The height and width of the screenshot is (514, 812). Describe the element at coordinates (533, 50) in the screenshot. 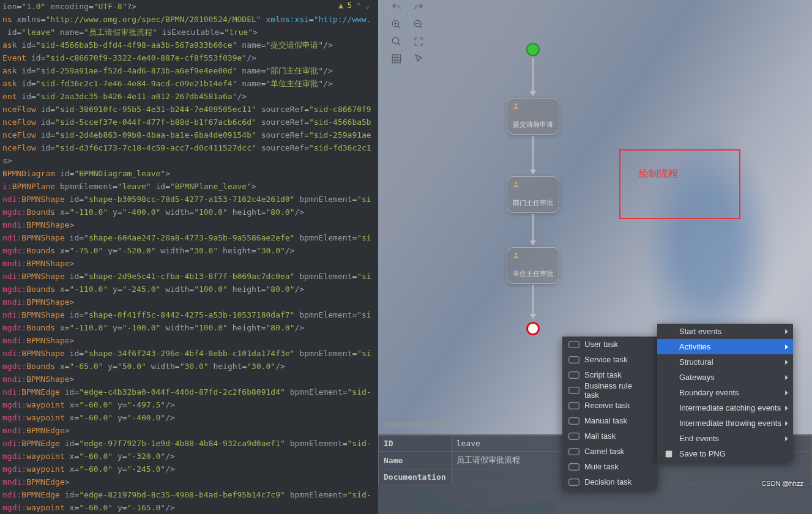

I see `start-event-node` at that location.